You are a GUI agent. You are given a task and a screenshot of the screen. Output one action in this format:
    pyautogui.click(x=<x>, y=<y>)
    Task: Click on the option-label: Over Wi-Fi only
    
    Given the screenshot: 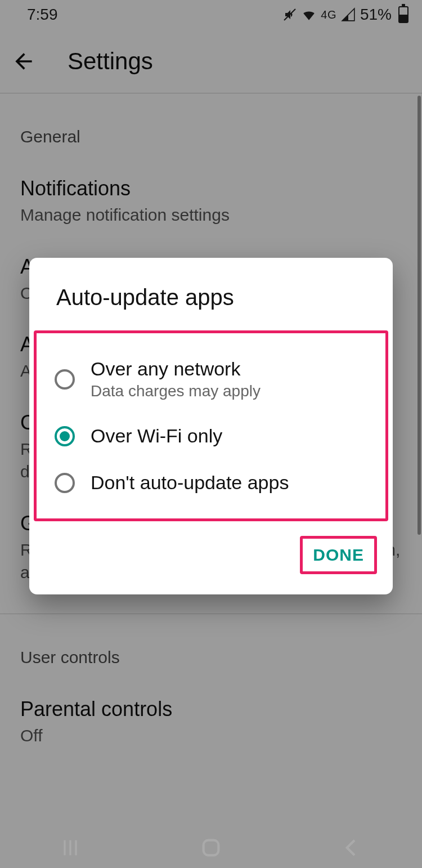 What is the action you would take?
    pyautogui.click(x=156, y=436)
    